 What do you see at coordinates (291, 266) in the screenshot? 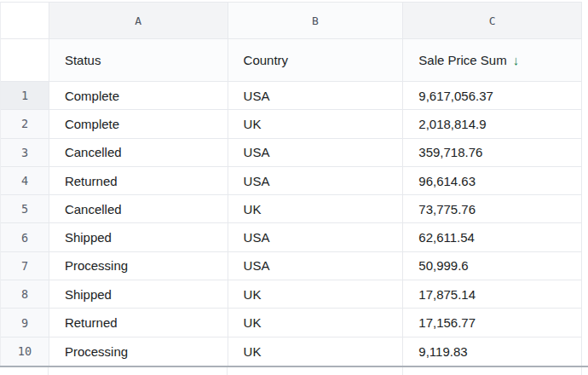
I see `table-row: 7 Processing USA 50,999.6` at bounding box center [291, 266].